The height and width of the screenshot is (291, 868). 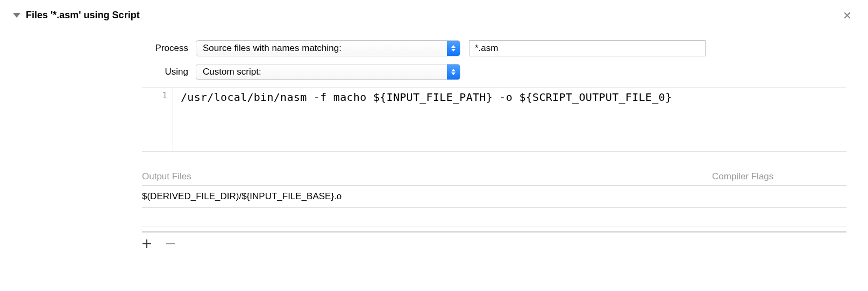 I want to click on close-icon: ✕, so click(x=848, y=16).